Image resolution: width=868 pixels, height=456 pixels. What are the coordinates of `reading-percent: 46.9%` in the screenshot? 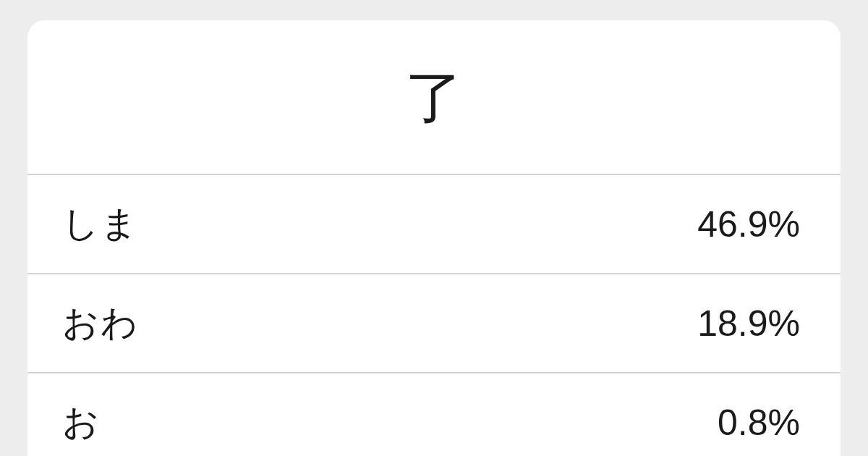 It's located at (749, 224).